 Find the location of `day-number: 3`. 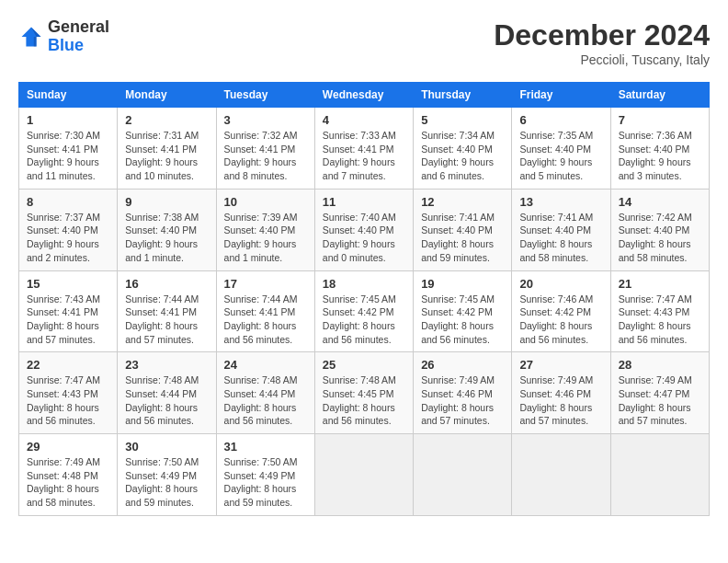

day-number: 3 is located at coordinates (266, 120).